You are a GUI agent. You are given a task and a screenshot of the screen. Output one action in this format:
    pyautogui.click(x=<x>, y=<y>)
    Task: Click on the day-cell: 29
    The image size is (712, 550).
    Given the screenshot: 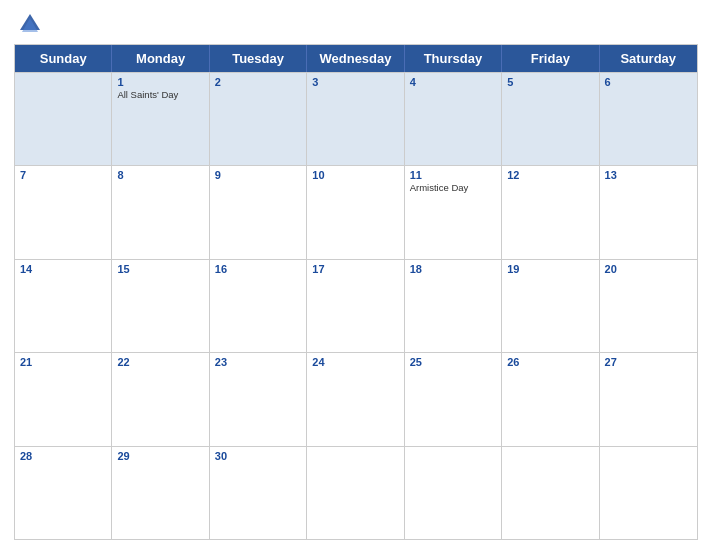 What is the action you would take?
    pyautogui.click(x=160, y=493)
    